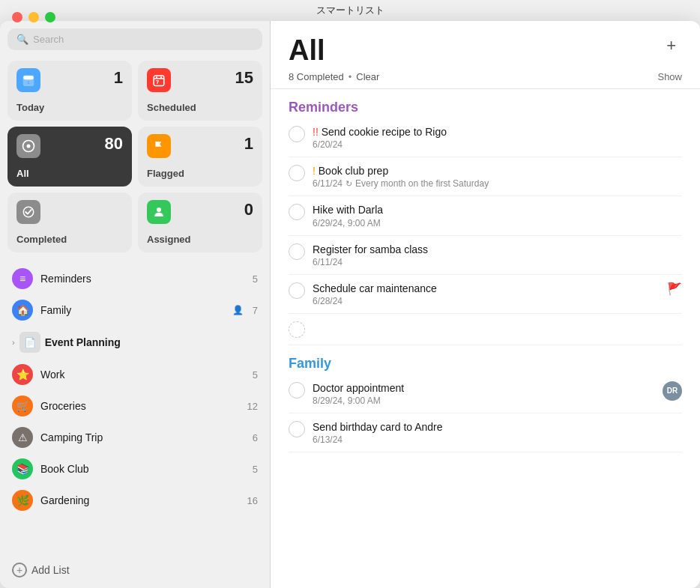  Describe the element at coordinates (255, 437) in the screenshot. I see `list-count-camping-trip: 6` at that location.